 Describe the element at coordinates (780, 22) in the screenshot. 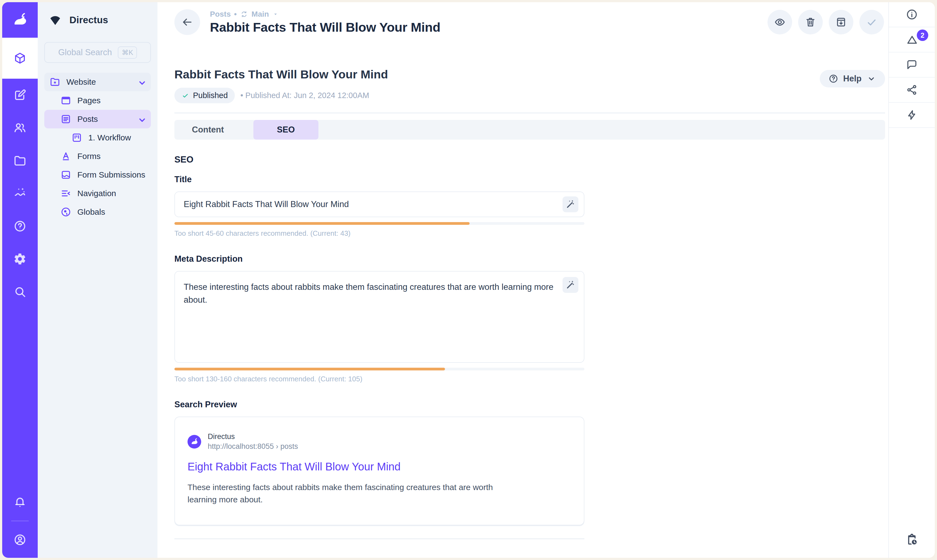

I see `eye-icon` at that location.